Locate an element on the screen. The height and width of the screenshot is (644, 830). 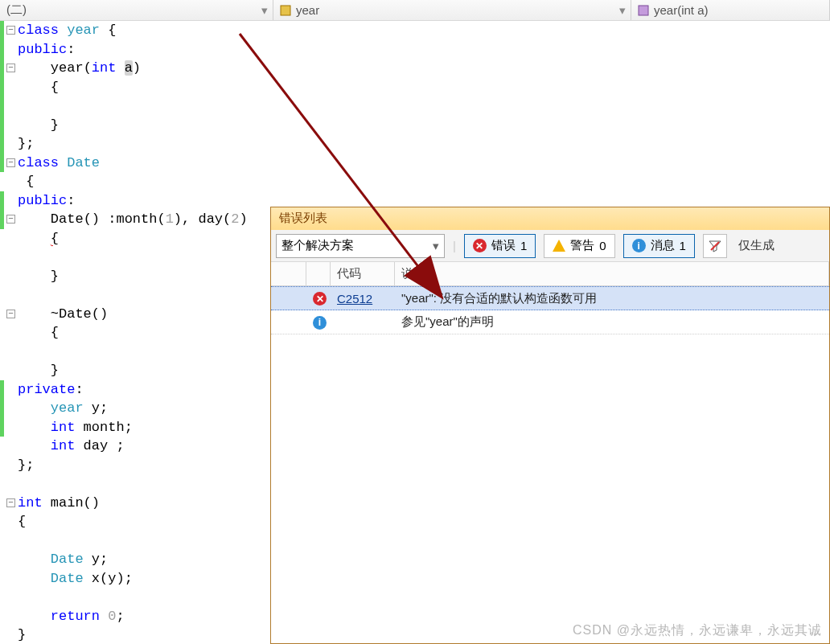
errors-filter-button: ✕ 错误 1 is located at coordinates (500, 246).